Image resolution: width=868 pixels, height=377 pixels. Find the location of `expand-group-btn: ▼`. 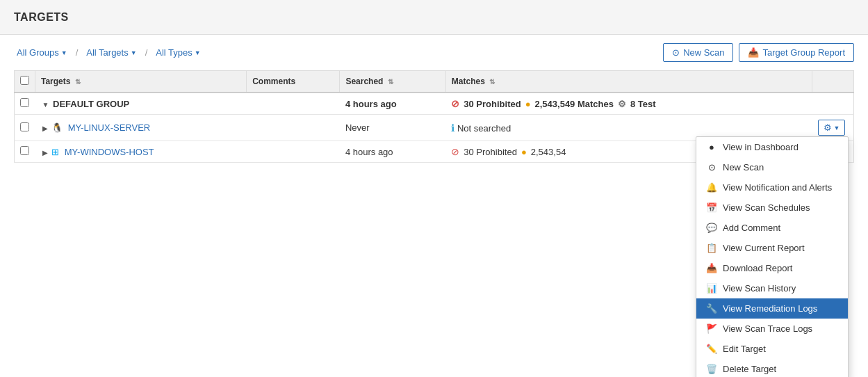

expand-group-btn: ▼ is located at coordinates (46, 104).